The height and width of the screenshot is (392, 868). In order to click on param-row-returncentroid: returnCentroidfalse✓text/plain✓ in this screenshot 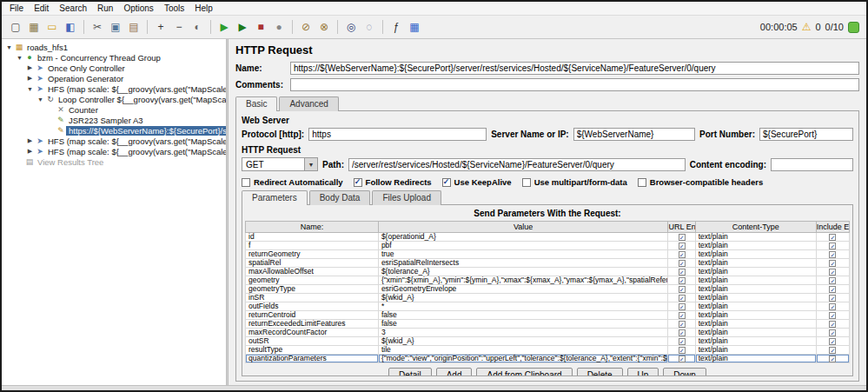, I will do `click(547, 316)`.